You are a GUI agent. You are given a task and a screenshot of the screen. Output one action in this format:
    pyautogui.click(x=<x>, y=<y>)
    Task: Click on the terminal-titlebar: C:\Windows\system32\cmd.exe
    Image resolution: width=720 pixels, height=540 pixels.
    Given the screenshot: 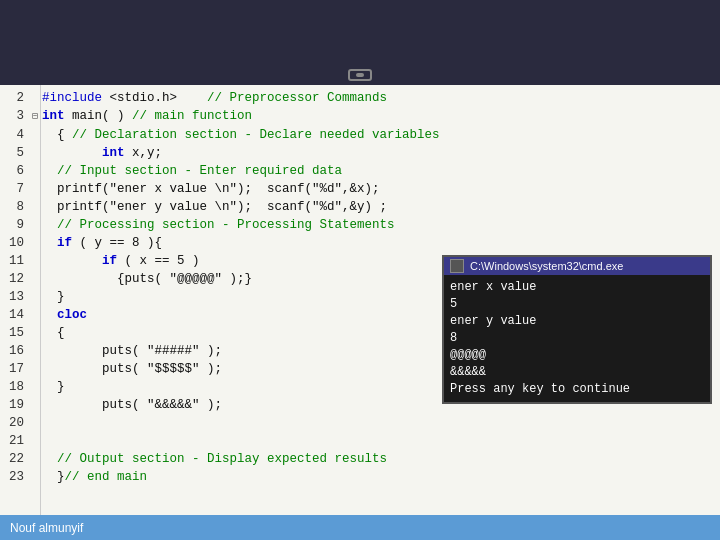 What is the action you would take?
    pyautogui.click(x=577, y=266)
    